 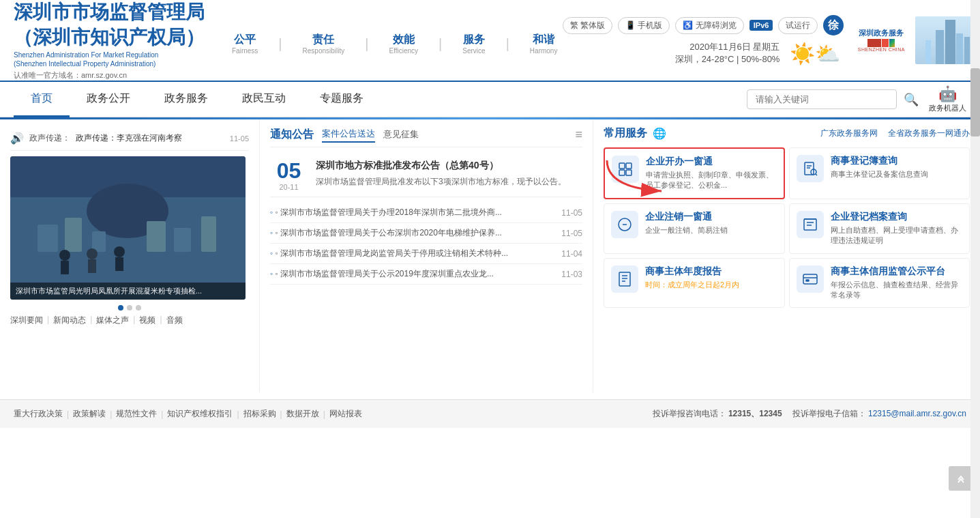 I want to click on value-fairness: 公平 Fairness, so click(x=245, y=44).